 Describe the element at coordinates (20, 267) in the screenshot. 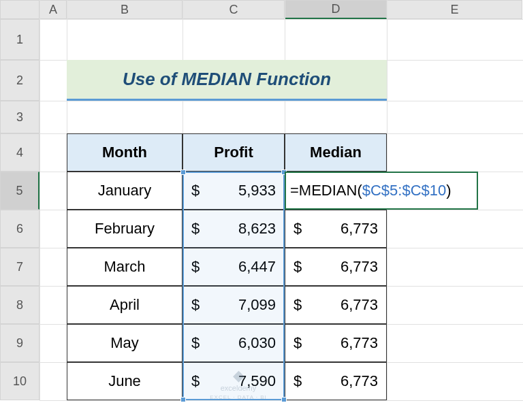

I see `row-header-7: 7` at that location.